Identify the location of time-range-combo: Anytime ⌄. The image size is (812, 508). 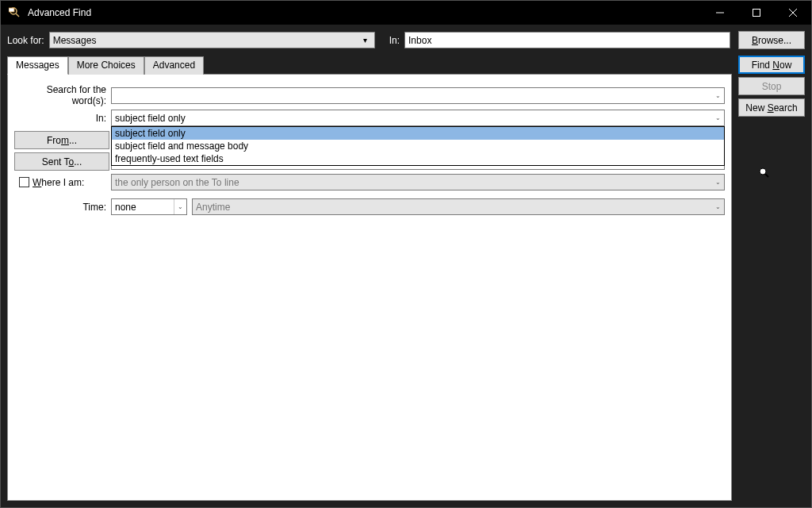
(458, 206).